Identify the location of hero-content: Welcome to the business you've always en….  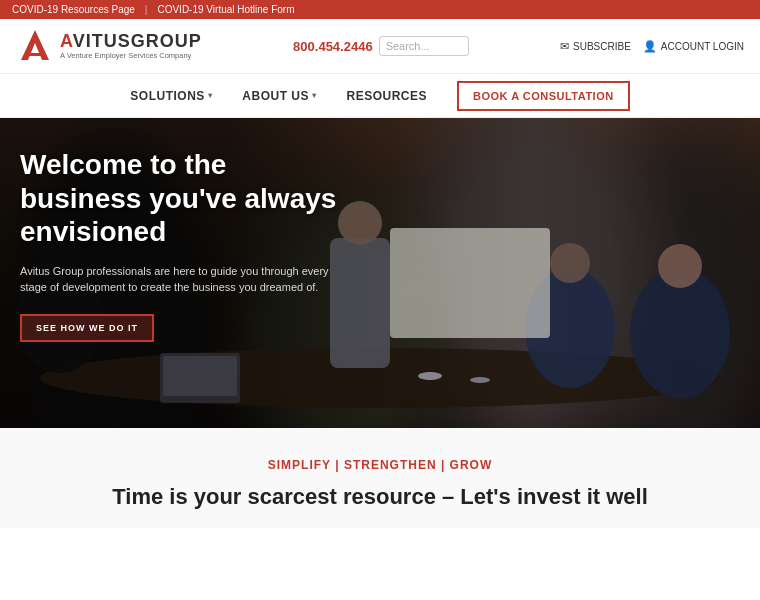
(180, 245).